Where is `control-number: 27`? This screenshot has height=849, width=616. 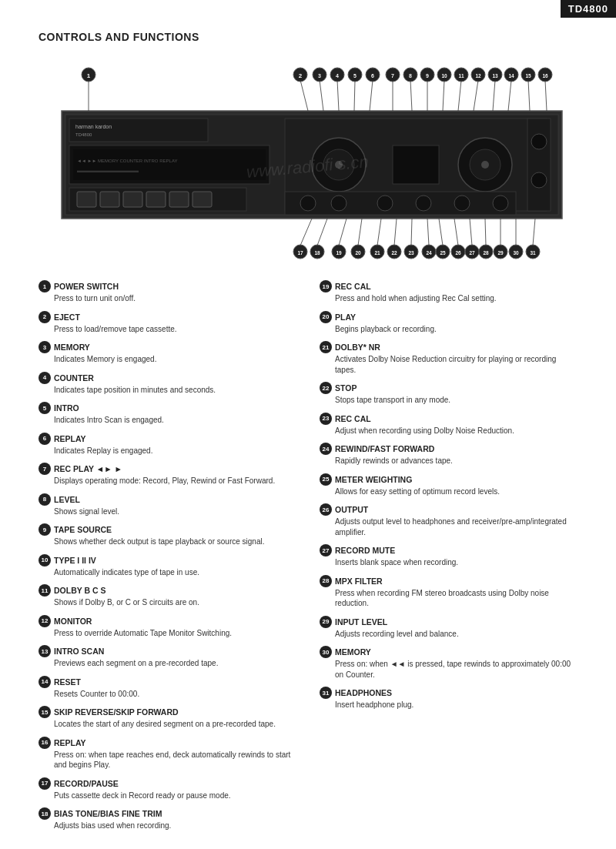
control-number: 27 is located at coordinates (326, 550).